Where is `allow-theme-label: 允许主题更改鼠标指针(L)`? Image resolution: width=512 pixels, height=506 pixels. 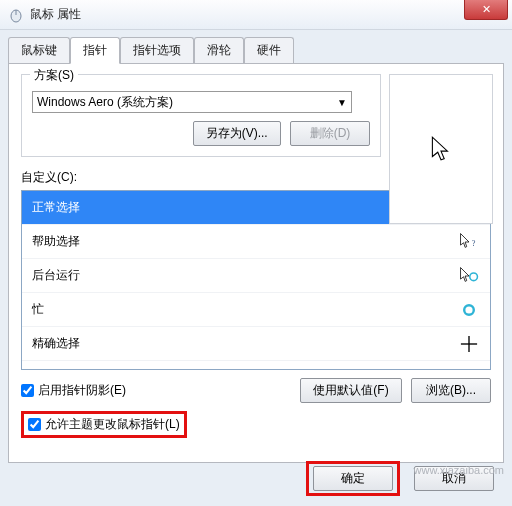 allow-theme-label: 允许主题更改鼠标指针(L) is located at coordinates (112, 424).